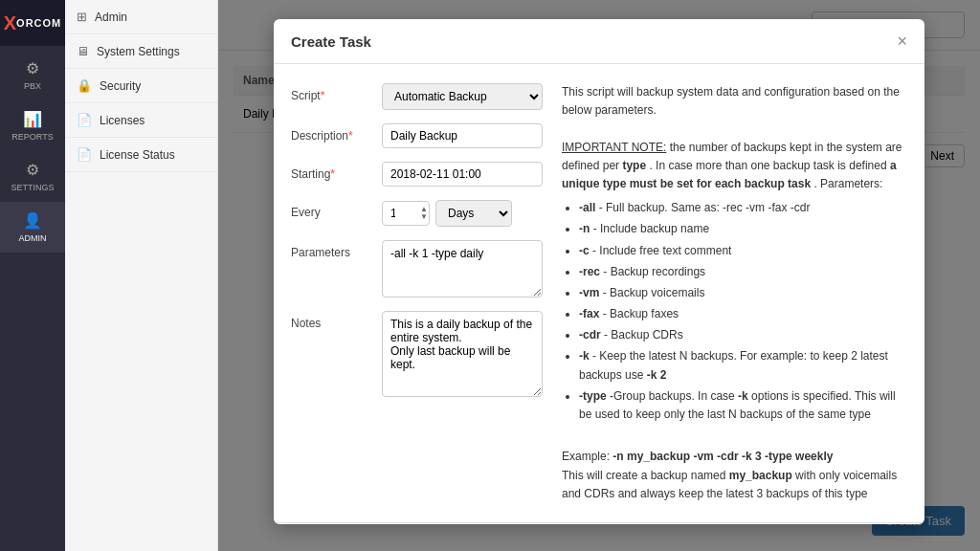 Image resolution: width=980 pixels, height=551 pixels. I want to click on parameters-field-row: Parameters -all -k 1 -type daily, so click(417, 269).